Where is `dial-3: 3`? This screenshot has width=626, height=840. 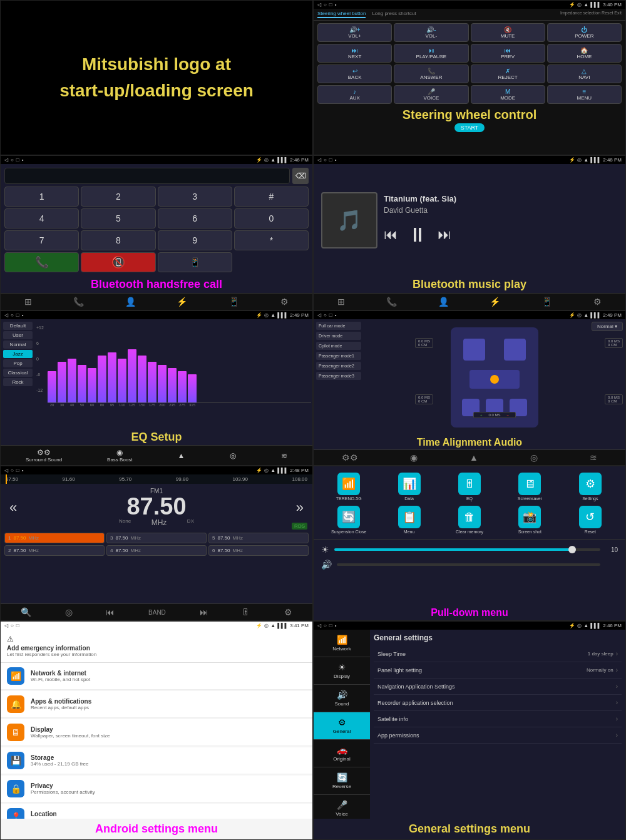
dial-3: 3 is located at coordinates (195, 197).